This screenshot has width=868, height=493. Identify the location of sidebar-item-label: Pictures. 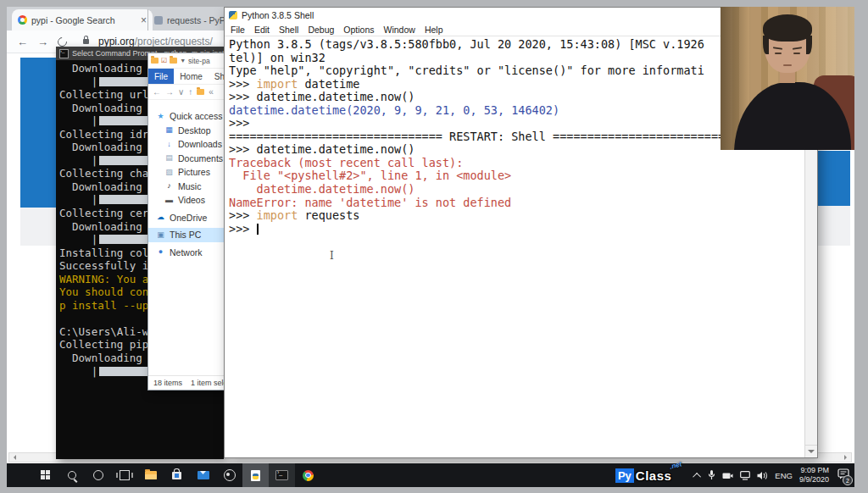
(194, 172).